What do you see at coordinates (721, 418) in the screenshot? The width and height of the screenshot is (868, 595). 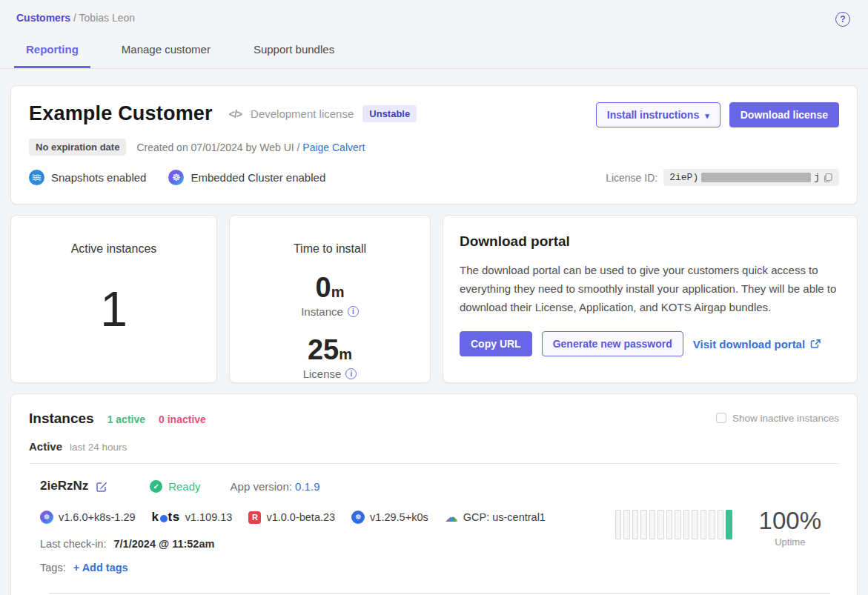 I see `show-inactive-checkbox` at bounding box center [721, 418].